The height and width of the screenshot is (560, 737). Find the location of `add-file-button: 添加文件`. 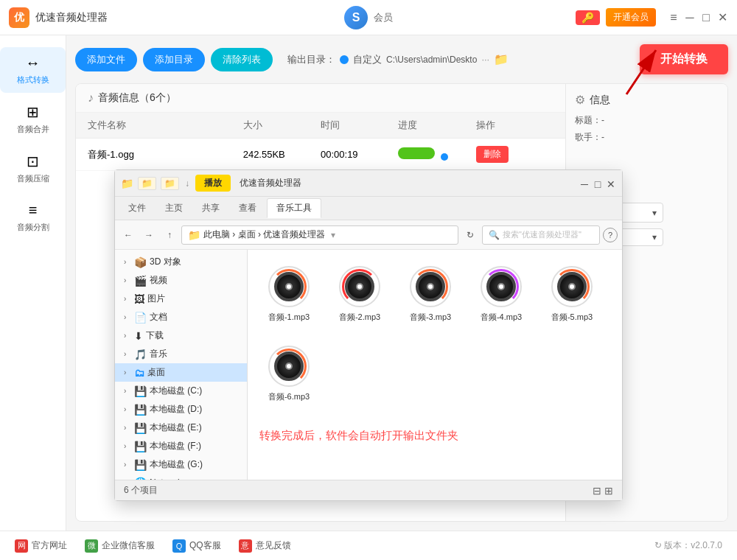

add-file-button: 添加文件 is located at coordinates (106, 60).